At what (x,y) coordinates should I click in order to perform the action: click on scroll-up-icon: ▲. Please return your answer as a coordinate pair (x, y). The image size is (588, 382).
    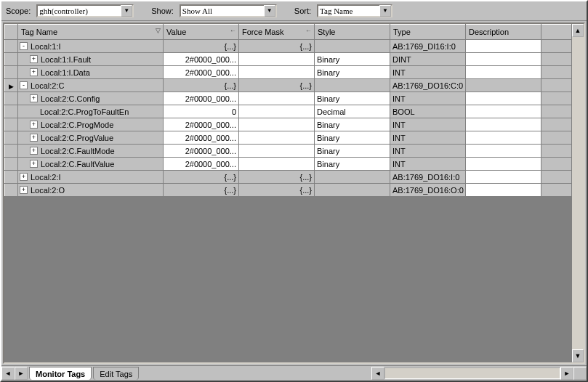
    Looking at the image, I should click on (578, 31).